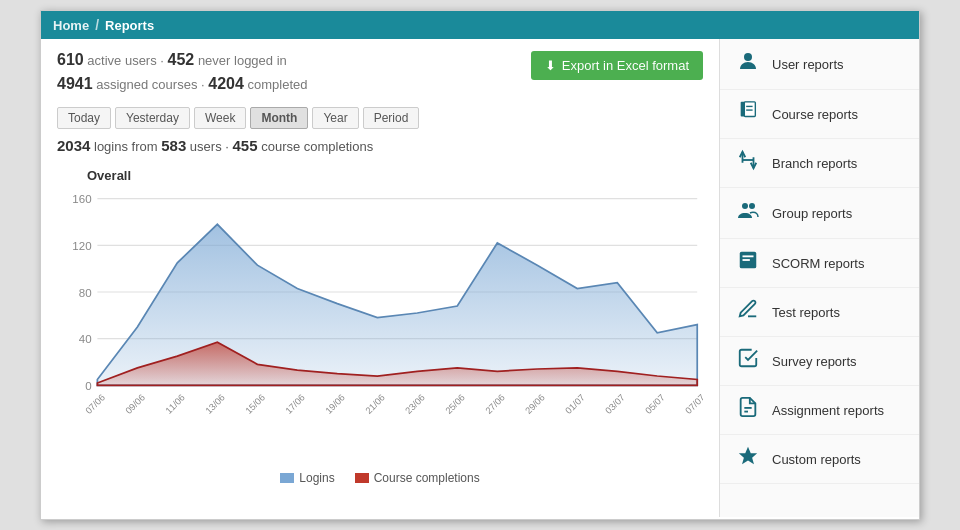  I want to click on btn-month: Month, so click(279, 118).